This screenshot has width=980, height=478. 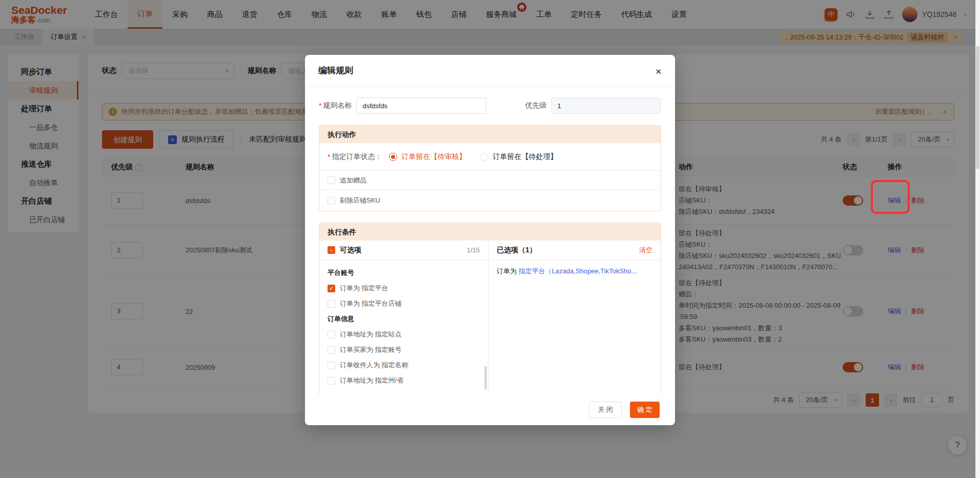 What do you see at coordinates (490, 409) in the screenshot?
I see `dialog-footer: 关 闭 确 定` at bounding box center [490, 409].